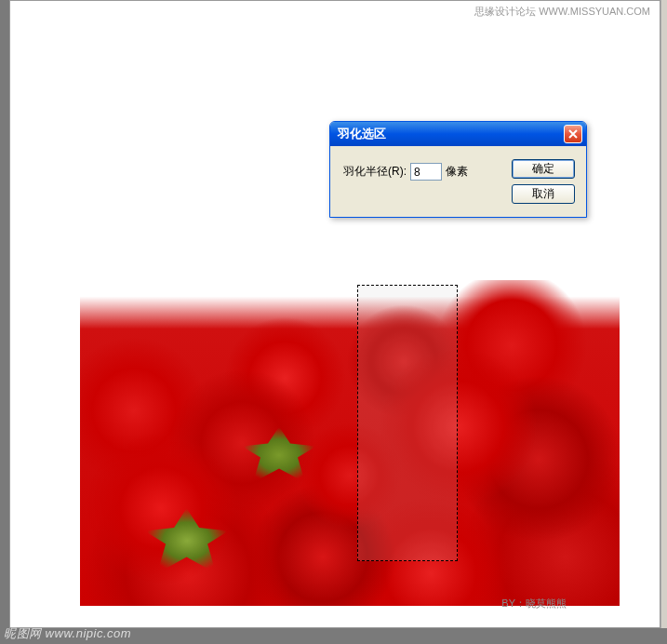 The height and width of the screenshot is (644, 667). What do you see at coordinates (406, 169) in the screenshot?
I see `feather-radius-field: 羽化半径(R): 像素` at bounding box center [406, 169].